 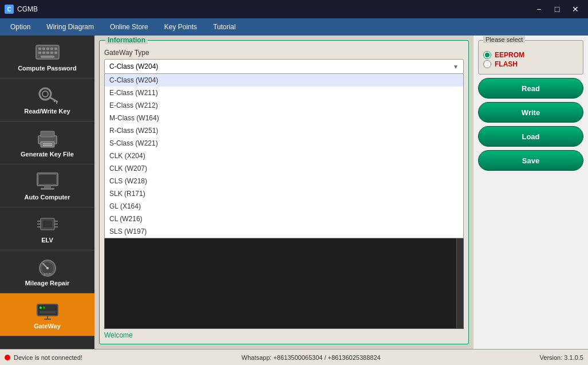 I want to click on sidebar: Compute Password Read/Write Key, so click(x=47, y=193).